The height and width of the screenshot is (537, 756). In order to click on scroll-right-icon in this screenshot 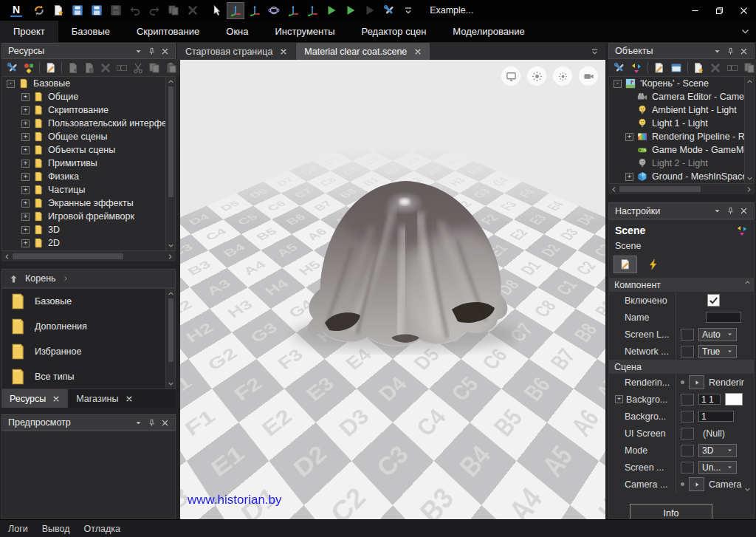, I will do `click(170, 257)`.